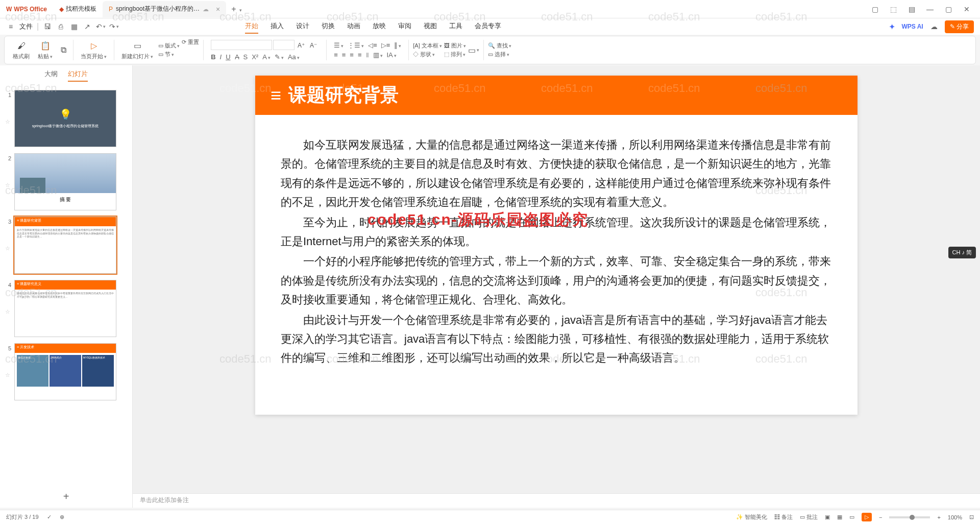 The width and height of the screenshot is (980, 524). I want to click on share-button: ✎ 分享, so click(960, 27).